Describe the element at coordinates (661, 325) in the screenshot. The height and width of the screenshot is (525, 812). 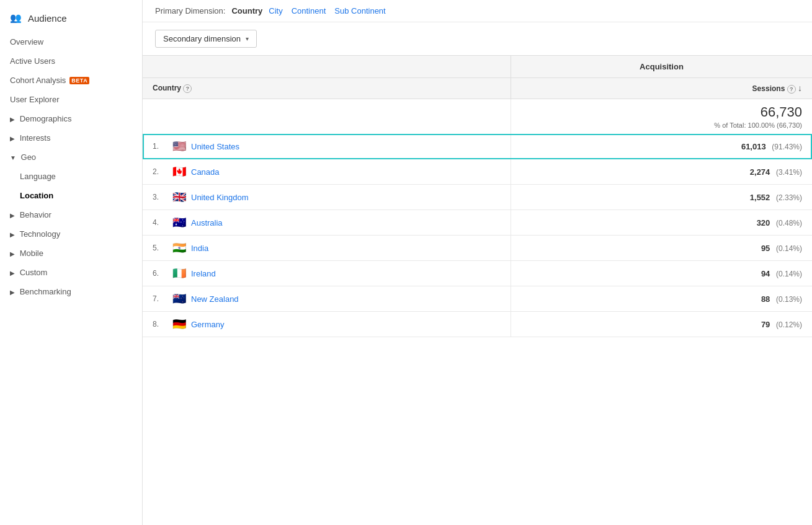
I see `sessions-cell-7: 79 (0.12%)` at that location.